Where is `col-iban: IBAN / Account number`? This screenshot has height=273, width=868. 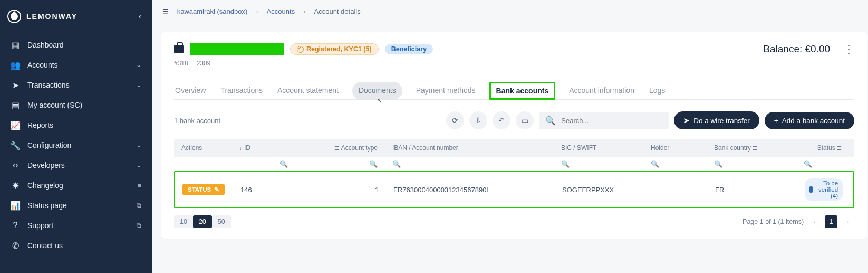 col-iban: IBAN / Account number is located at coordinates (469, 148).